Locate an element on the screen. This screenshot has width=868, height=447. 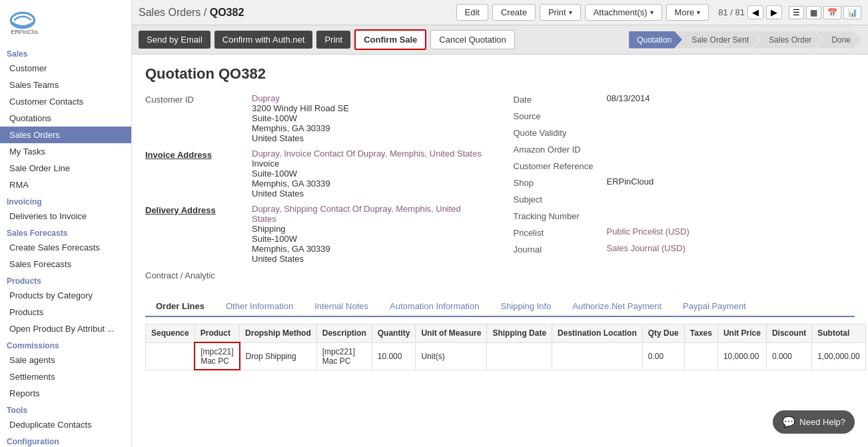
send-by-email-button: Send by Email is located at coordinates (175, 40).